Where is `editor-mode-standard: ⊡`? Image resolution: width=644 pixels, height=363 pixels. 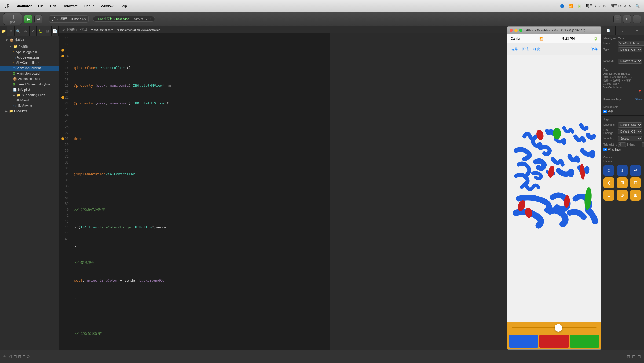 editor-mode-standard: ⊡ is located at coordinates (628, 357).